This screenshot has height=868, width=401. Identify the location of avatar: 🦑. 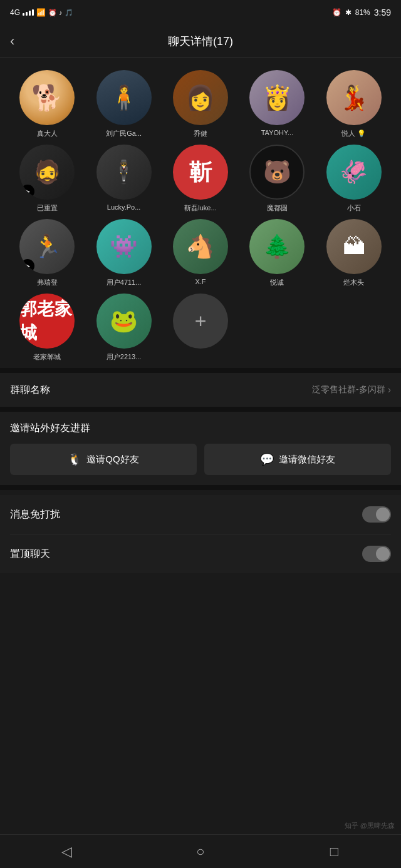
(354, 172).